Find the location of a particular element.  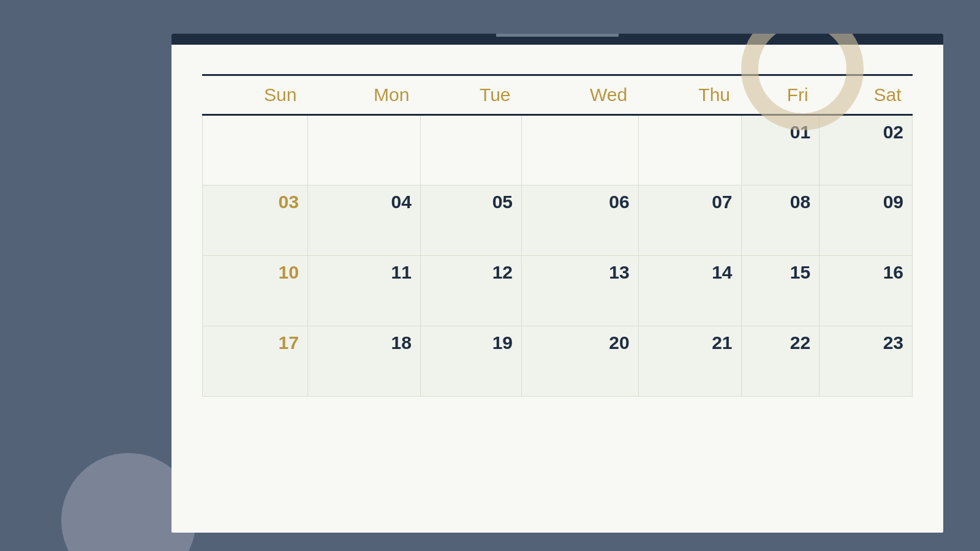

table-row: 23 is located at coordinates (866, 361).